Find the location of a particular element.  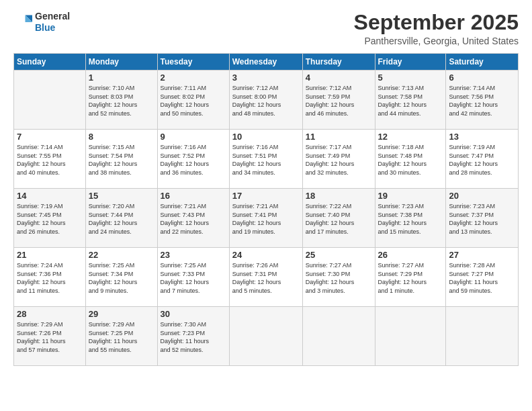

day-number: 19 is located at coordinates (411, 196).